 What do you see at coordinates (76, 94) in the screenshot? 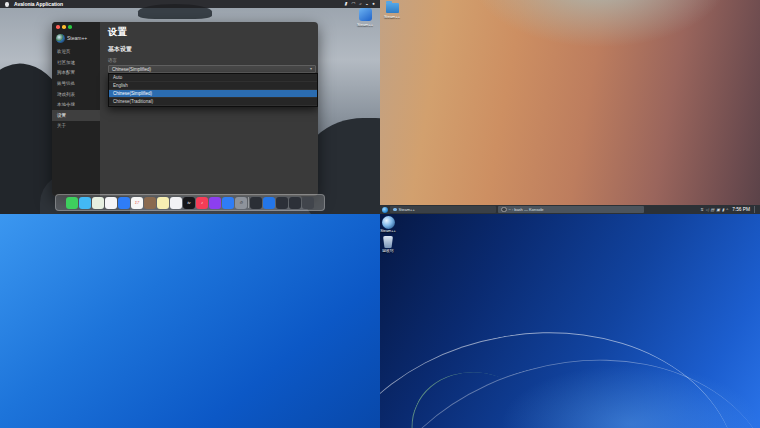
I see `sidebar-item: 游戏列表` at bounding box center [76, 94].